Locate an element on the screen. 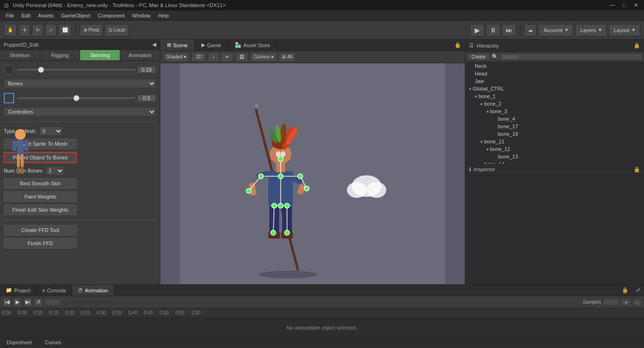 The image size is (644, 348). anim-add-btn: + is located at coordinates (626, 302).